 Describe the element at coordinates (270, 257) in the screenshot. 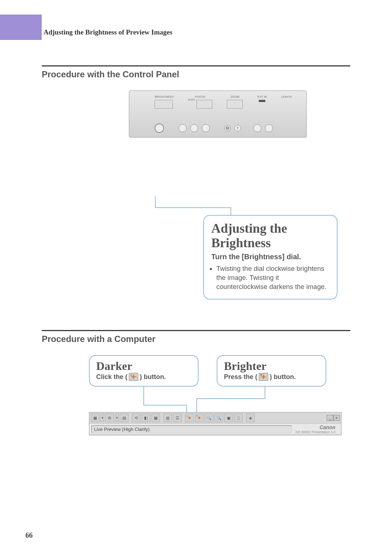

I see `callout-adjusting-brightness: Adjusting the Brightness Turn the [Brigh…` at that location.